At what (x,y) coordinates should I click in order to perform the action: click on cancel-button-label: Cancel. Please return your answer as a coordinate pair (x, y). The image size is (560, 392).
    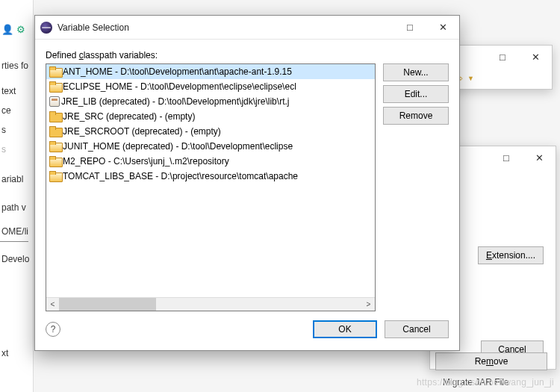
    Looking at the image, I should click on (417, 329).